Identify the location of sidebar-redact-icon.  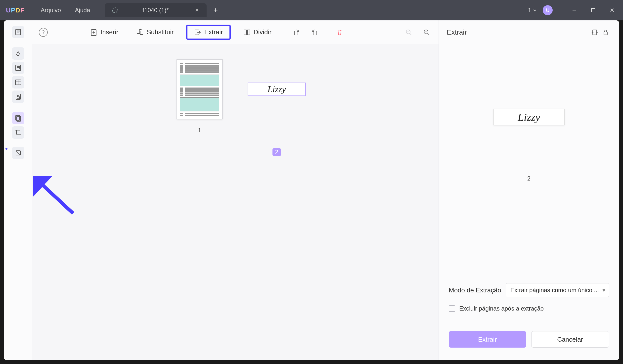
(18, 153).